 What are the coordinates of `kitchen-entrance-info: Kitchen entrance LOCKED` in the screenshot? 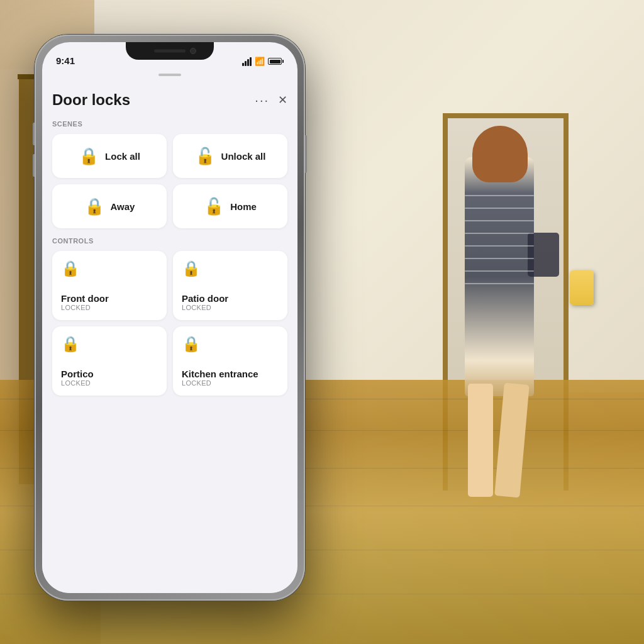 It's located at (220, 376).